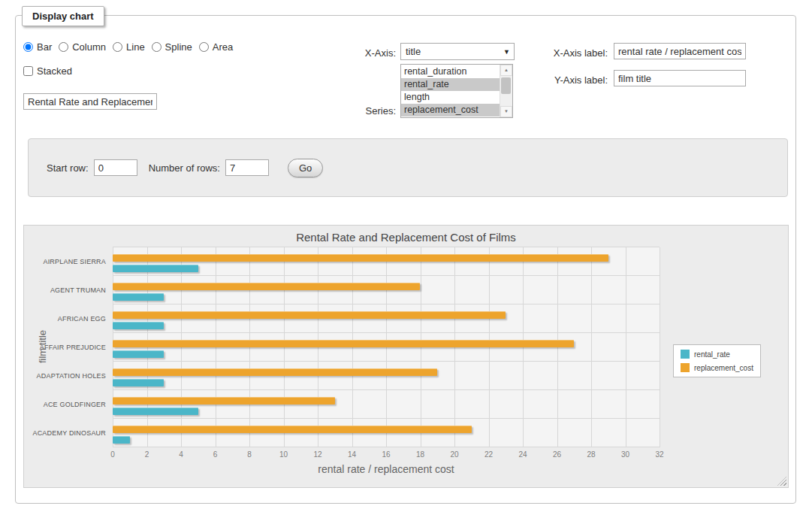 The height and width of the screenshot is (512, 812). I want to click on chart-legend: rental_ratereplacement_cost, so click(717, 361).